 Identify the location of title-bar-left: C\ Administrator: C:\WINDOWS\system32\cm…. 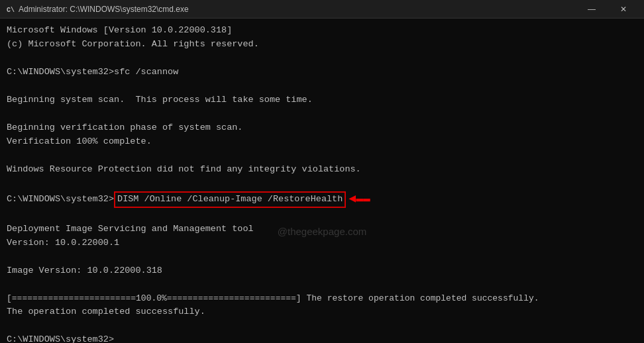
(97, 9).